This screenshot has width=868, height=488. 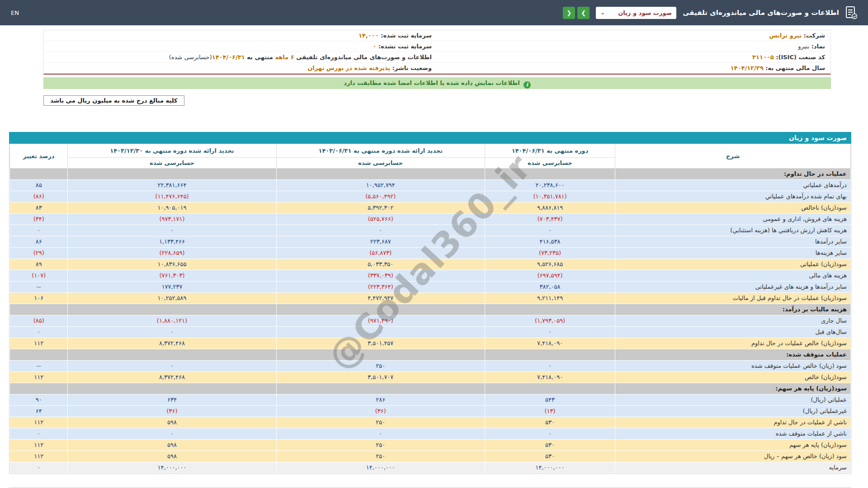 I want to click on chevron-down-icon: ⌄, so click(x=603, y=13).